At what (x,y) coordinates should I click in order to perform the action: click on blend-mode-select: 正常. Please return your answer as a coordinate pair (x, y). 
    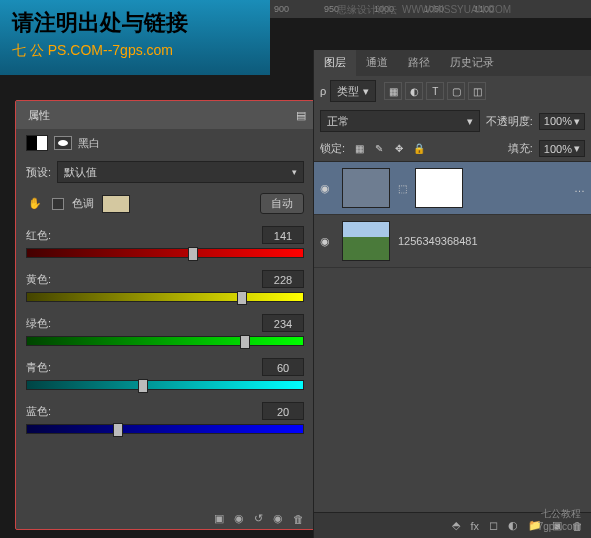
    Looking at the image, I should click on (400, 121).